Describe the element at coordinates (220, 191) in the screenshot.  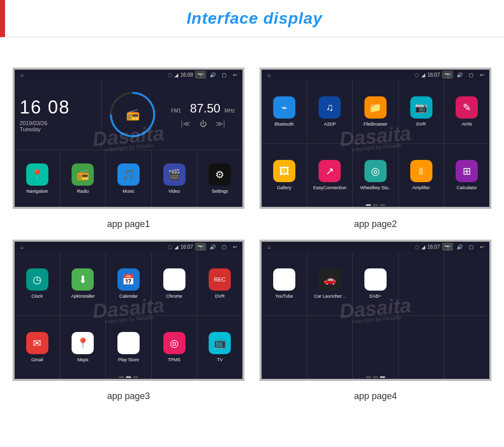
I see `app-label: Settings` at that location.